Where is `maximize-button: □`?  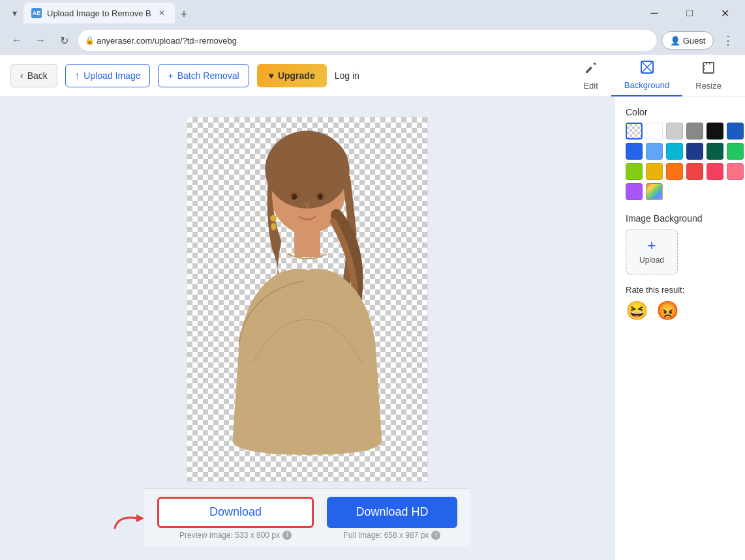 maximize-button: □ is located at coordinates (690, 13).